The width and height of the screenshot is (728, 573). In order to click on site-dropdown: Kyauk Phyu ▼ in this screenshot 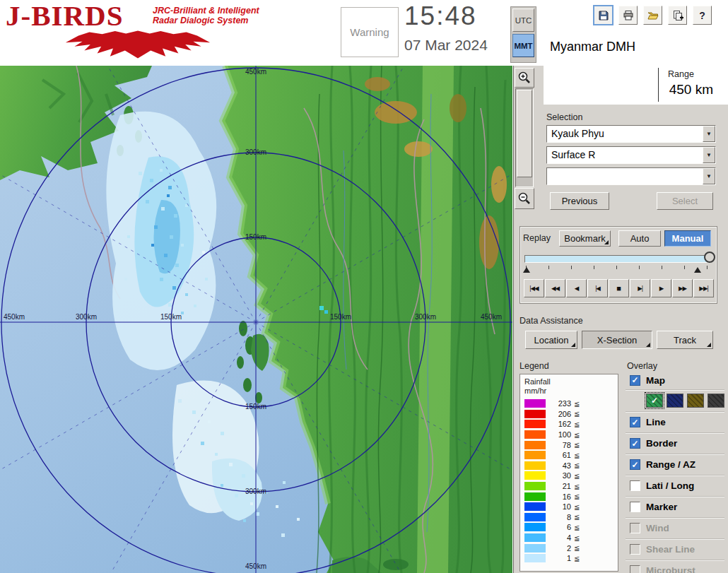, I will do `click(631, 134)`.